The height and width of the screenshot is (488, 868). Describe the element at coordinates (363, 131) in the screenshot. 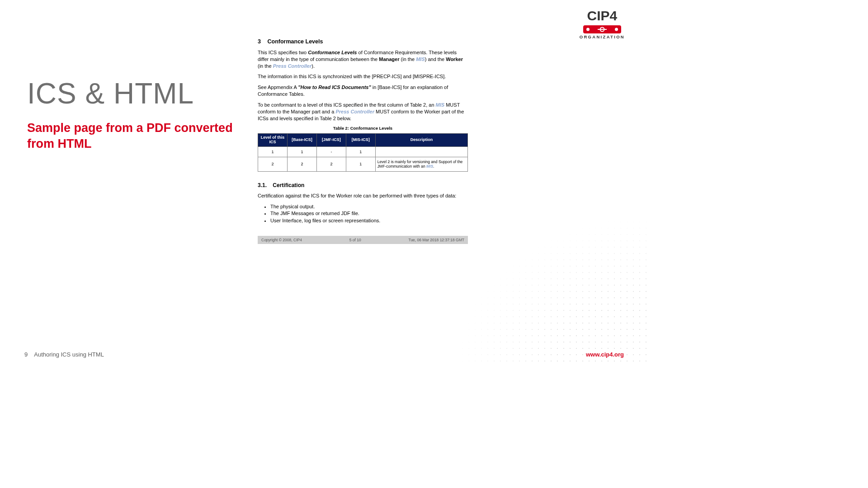

I see `sample-document: 3 Conformance Levels This ICS specifies …` at that location.